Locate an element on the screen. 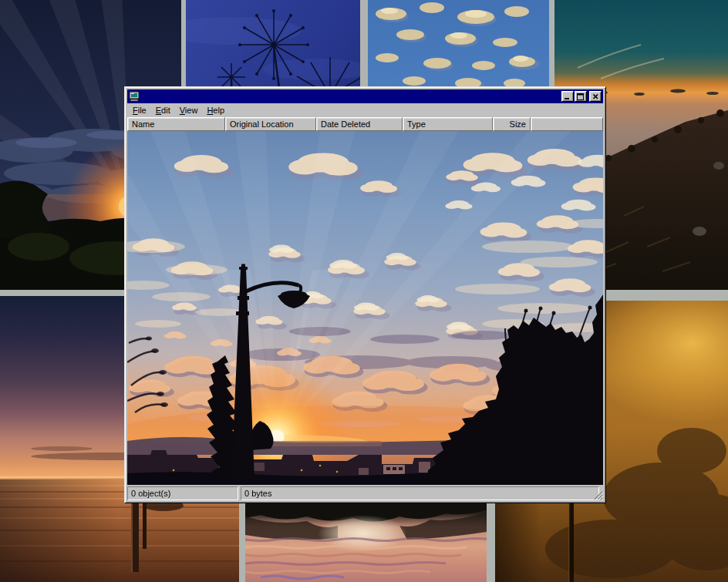  menu-file: File is located at coordinates (140, 110).